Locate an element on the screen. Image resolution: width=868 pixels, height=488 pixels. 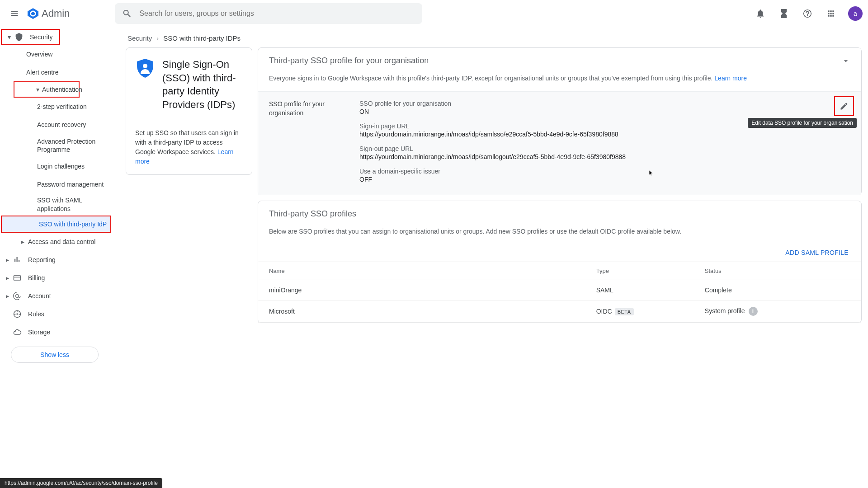
sso-profiles-table: Name Type Status miniOrange SAML Complet… is located at coordinates (560, 292).